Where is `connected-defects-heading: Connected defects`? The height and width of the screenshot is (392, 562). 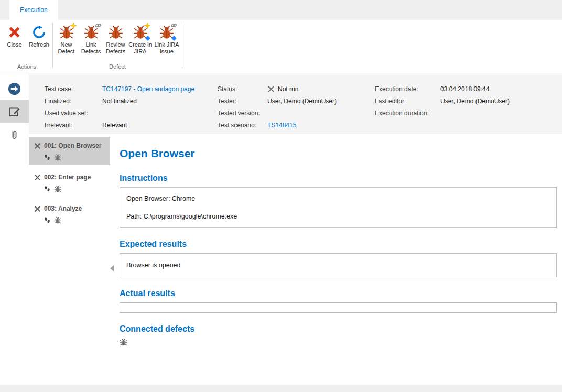
connected-defects-heading: Connected defects is located at coordinates (338, 329).